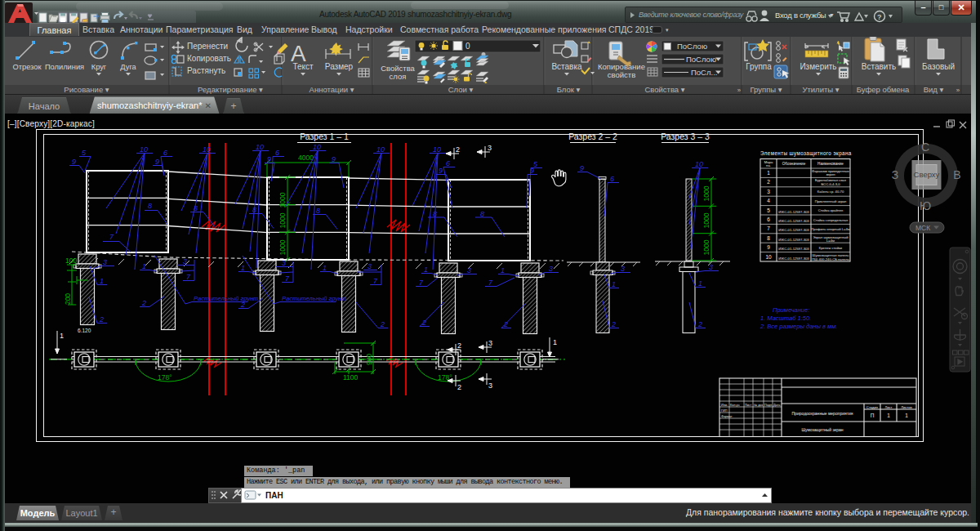 Image resolution: width=980 pixels, height=531 pixels. I want to click on svg-text: № док, so click(758, 405).